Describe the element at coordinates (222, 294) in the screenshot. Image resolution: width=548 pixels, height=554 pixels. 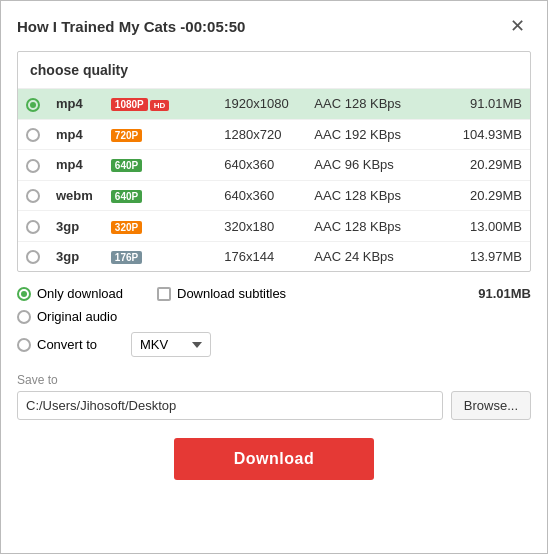
I see `subtitles-option: Download subtitles` at that location.